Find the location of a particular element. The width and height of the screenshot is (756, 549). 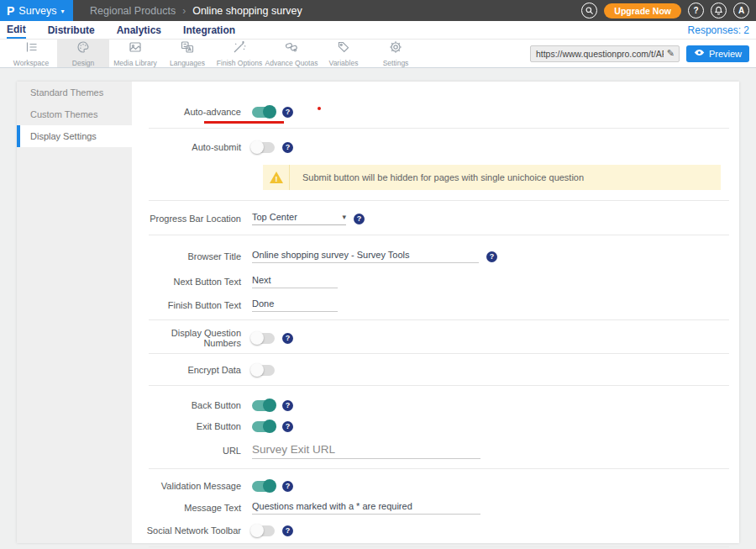

themes-sidebar: Standard Themes Custom Themes Display Se… is located at coordinates (74, 313).